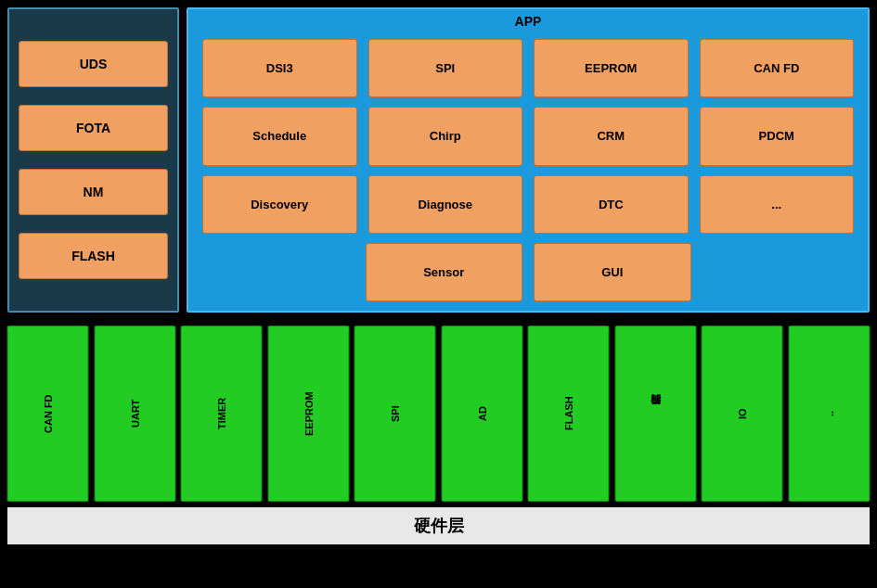 The image size is (877, 588). I want to click on app-module-crm: CRM, so click(611, 135).